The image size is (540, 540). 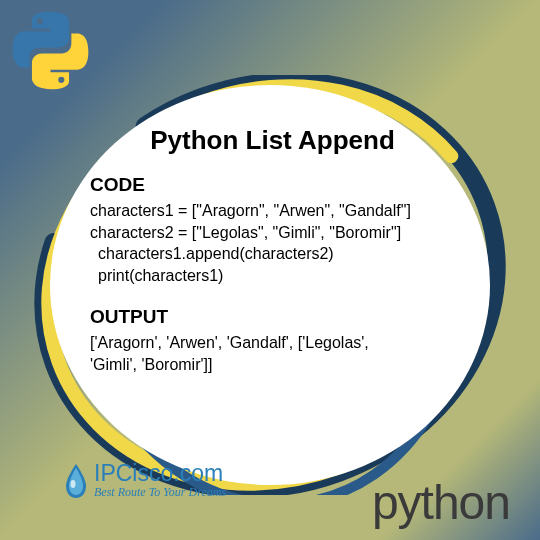 I want to click on water-drop-icon, so click(x=76, y=481).